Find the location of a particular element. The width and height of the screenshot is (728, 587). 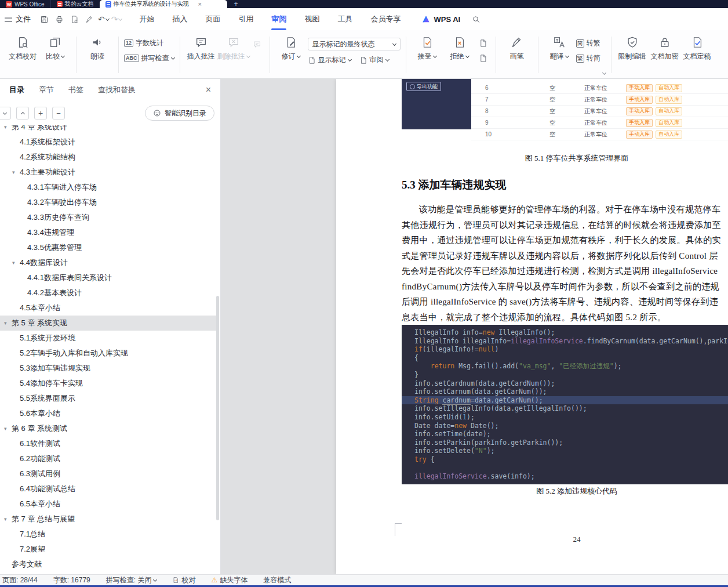

missing-font-warning: 缺失字体 is located at coordinates (230, 580).